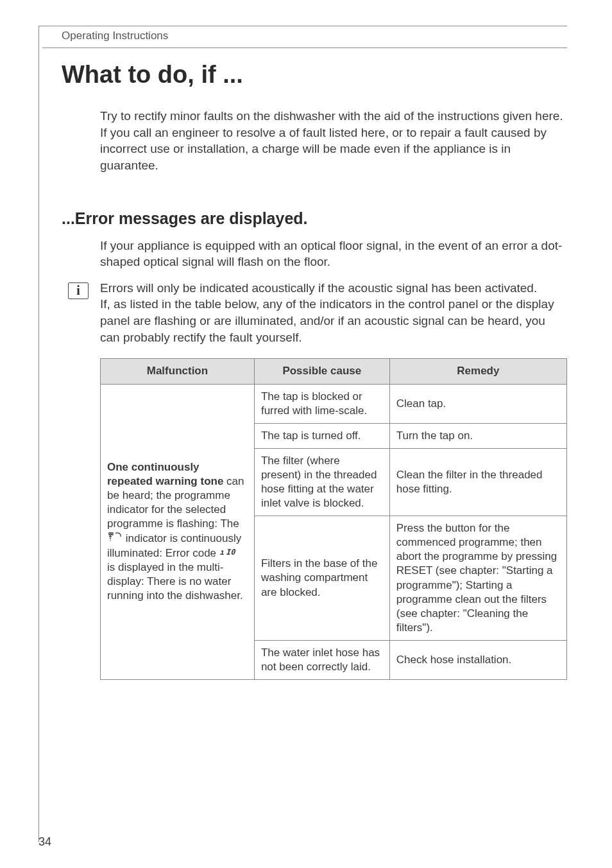 The width and height of the screenshot is (612, 868). I want to click on cause-cell: Filters in the base of the washing compa…, so click(322, 578).